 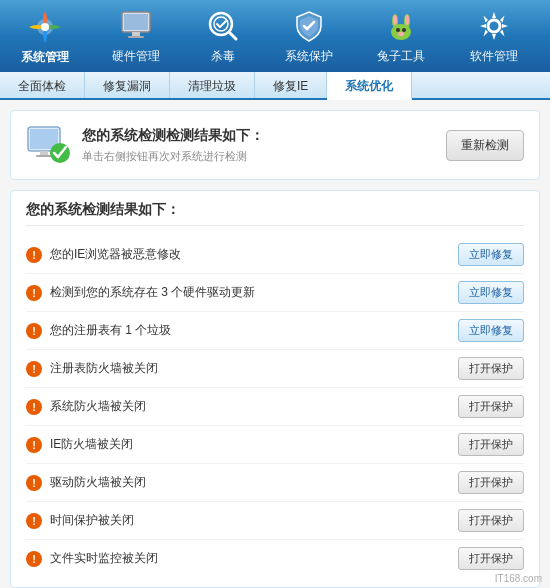 What do you see at coordinates (491, 444) in the screenshot?
I see `action-btn-5: 打开保护` at bounding box center [491, 444].